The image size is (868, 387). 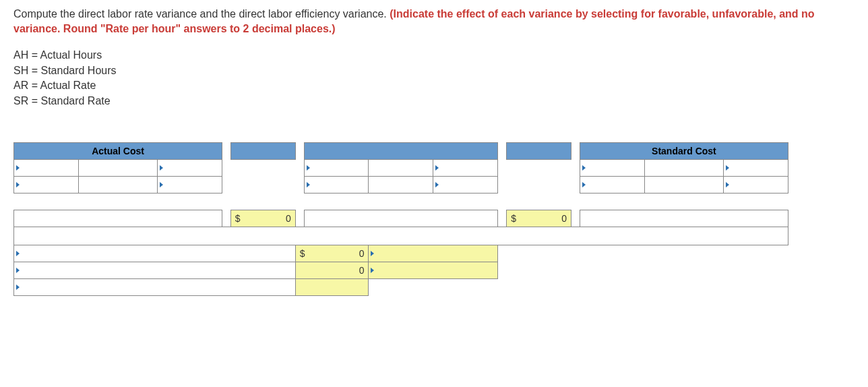 What do you see at coordinates (263, 151) in the screenshot?
I see `header-mid1` at bounding box center [263, 151].